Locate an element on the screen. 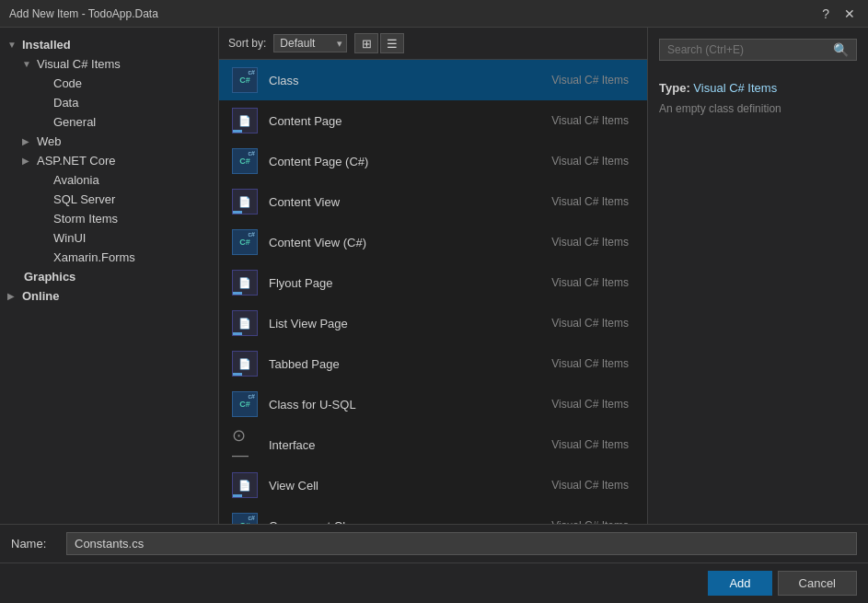 This screenshot has height=603, width=868. sidebar-item-general: General is located at coordinates (109, 122).